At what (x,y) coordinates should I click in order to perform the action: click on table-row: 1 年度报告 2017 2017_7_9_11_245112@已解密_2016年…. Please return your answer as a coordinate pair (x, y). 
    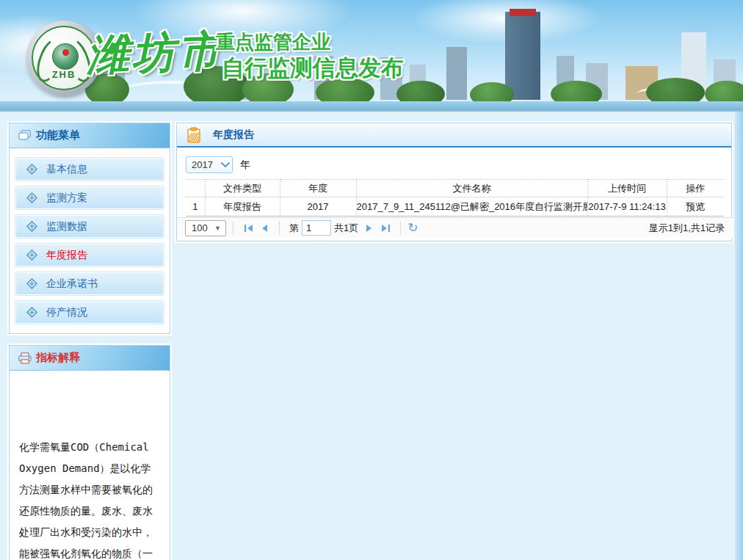
    Looking at the image, I should click on (455, 207).